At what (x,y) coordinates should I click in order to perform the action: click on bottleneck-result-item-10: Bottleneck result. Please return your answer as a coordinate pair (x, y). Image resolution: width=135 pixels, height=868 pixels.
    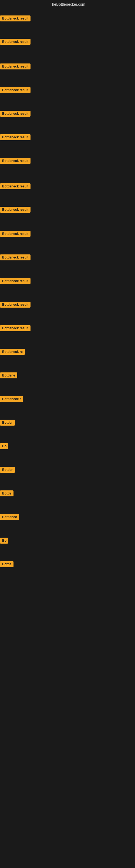
    Looking at the image, I should click on (15, 235).